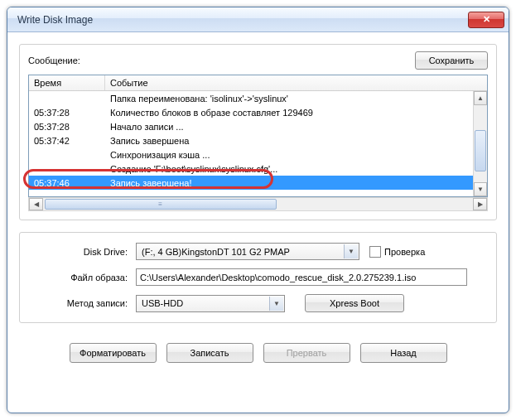 The image size is (516, 420). Describe the element at coordinates (258, 204) in the screenshot. I see `hscroll-track: ≡` at that location.